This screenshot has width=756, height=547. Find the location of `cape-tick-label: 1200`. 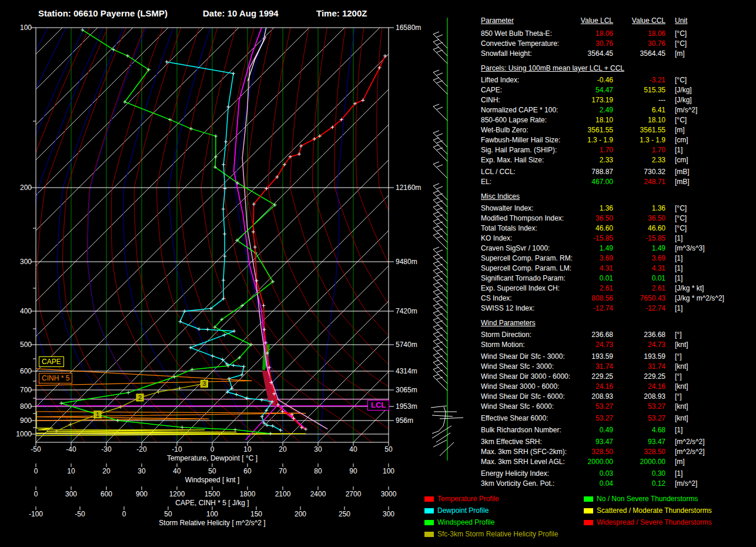

cape-tick-label: 1200 is located at coordinates (177, 494).